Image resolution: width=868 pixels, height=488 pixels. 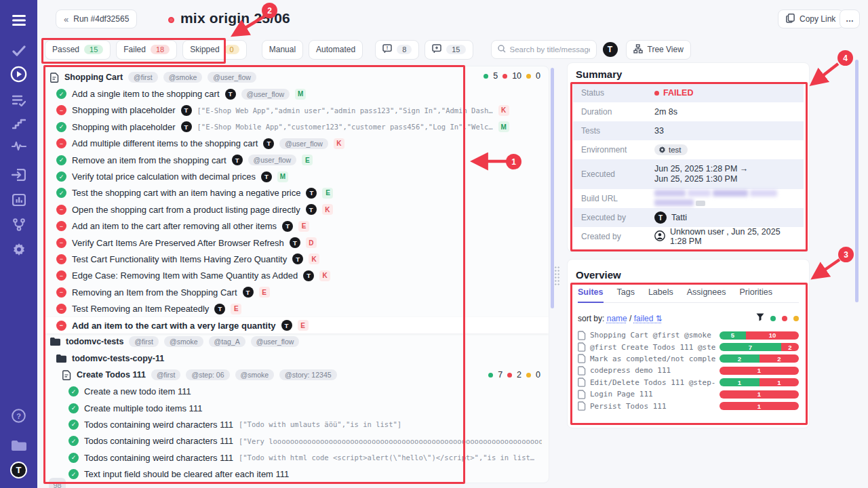 What do you see at coordinates (297, 144) in the screenshot?
I see `test-row: −Add multiple different items to the sho…` at bounding box center [297, 144].